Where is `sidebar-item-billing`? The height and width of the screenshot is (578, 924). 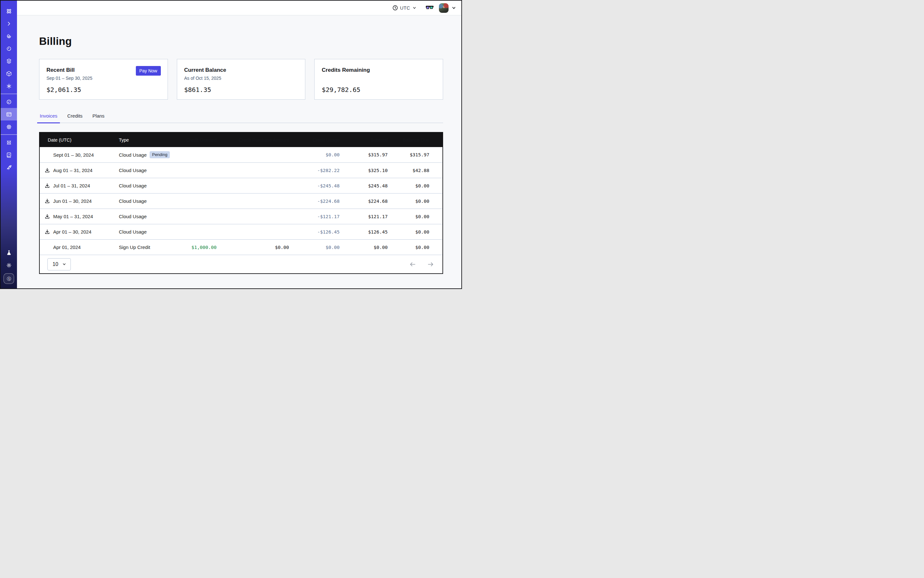 sidebar-item-billing is located at coordinates (9, 114).